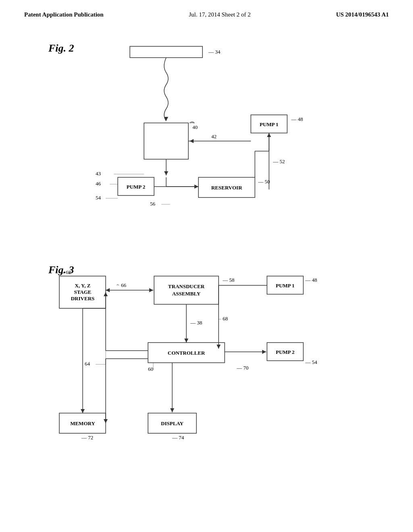  I want to click on svg-text: 54, so click(98, 197).